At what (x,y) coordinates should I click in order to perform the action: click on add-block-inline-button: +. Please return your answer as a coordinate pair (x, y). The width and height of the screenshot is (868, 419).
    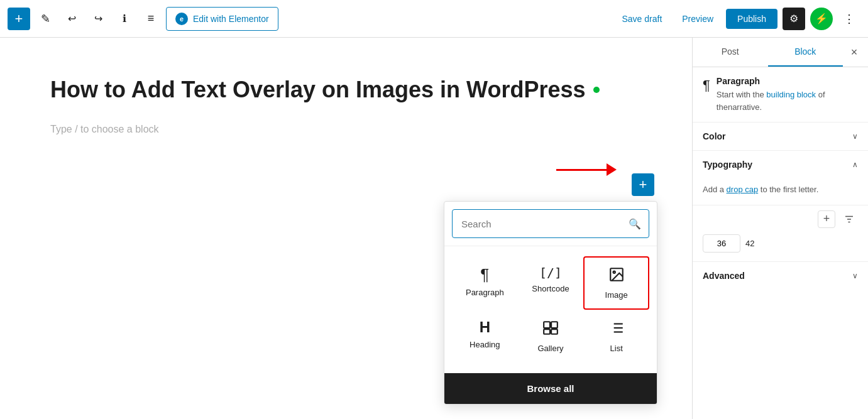
    Looking at the image, I should click on (643, 185).